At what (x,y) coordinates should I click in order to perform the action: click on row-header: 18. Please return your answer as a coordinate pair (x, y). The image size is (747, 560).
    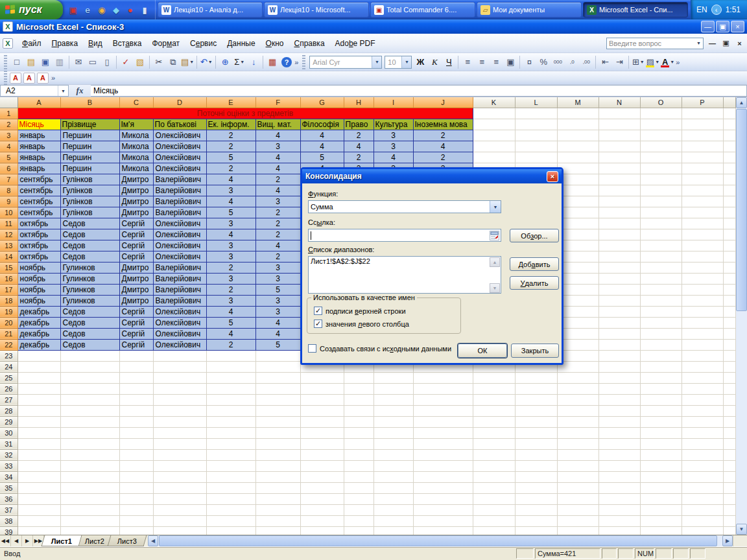
    Looking at the image, I should click on (9, 301).